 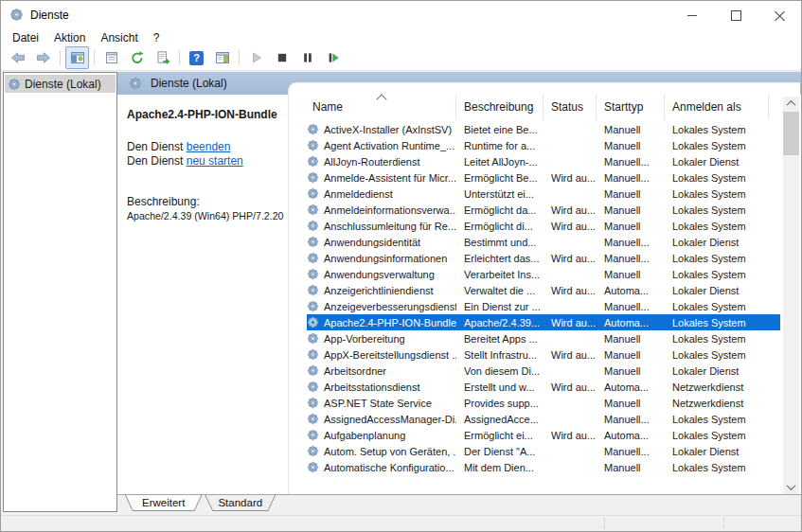 What do you see at coordinates (544, 129) in the screenshot?
I see `table-row: ActiveX-Installer (AxInstSV)Bietet eine …` at bounding box center [544, 129].